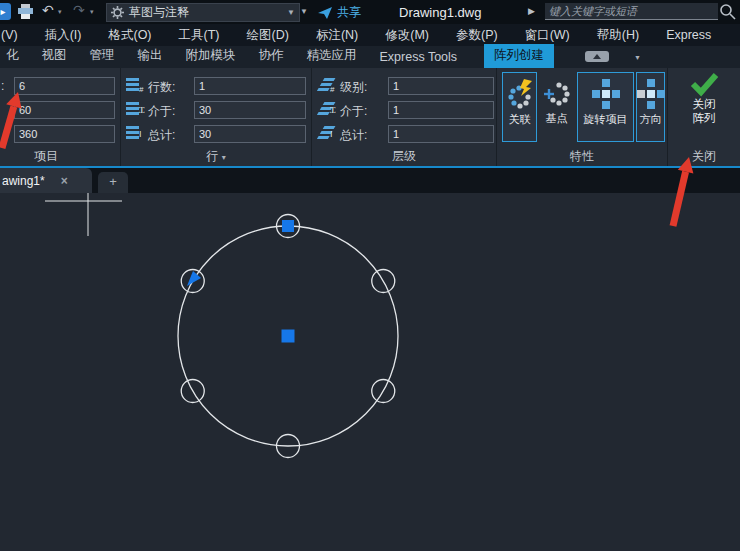 This screenshot has height=551, width=740. I want to click on file-tab-bar: awing1* × +, so click(370, 180).